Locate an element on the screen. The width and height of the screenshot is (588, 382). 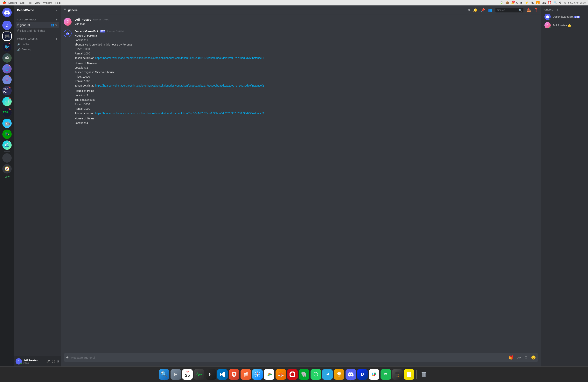
dock-telegram is located at coordinates (328, 375).